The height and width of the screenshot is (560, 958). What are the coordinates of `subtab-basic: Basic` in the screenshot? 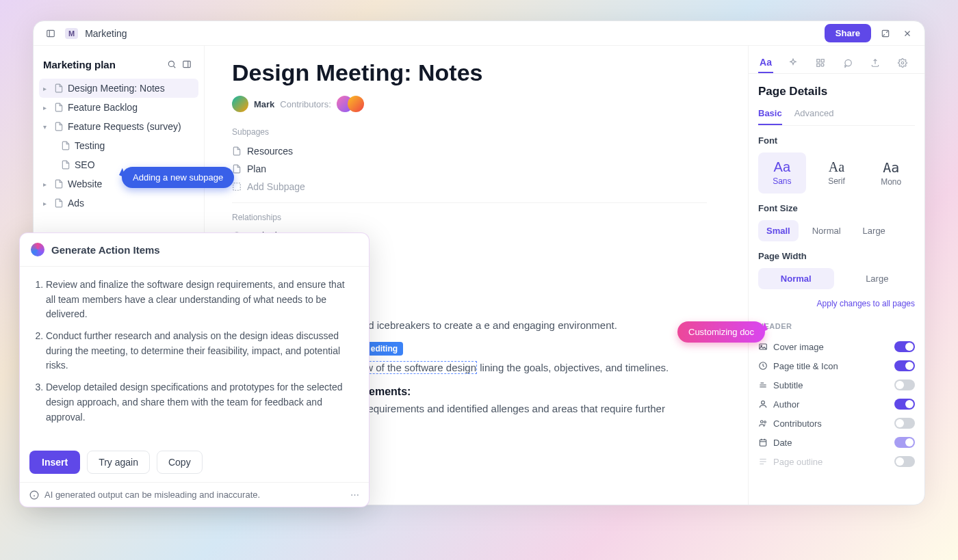 It's located at (771, 116).